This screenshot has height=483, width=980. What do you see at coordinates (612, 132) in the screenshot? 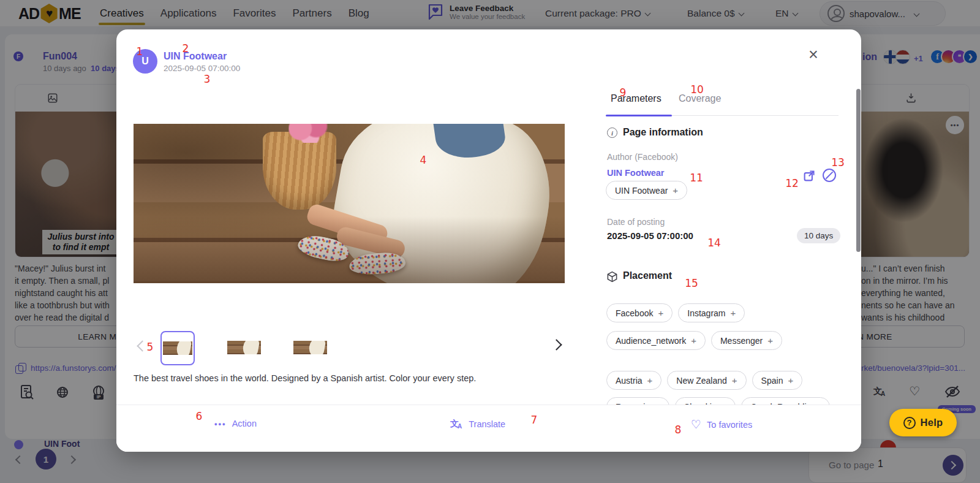
I see `info-icon: i` at bounding box center [612, 132].